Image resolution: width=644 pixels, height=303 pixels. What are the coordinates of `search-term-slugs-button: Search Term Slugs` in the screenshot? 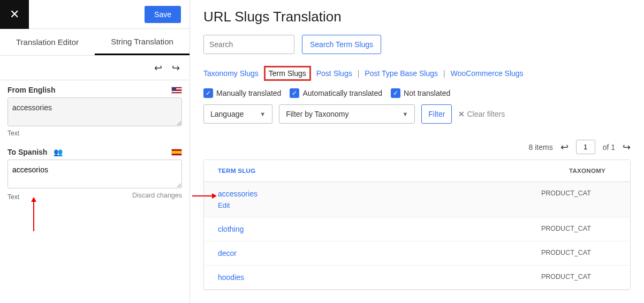 It's located at (342, 44).